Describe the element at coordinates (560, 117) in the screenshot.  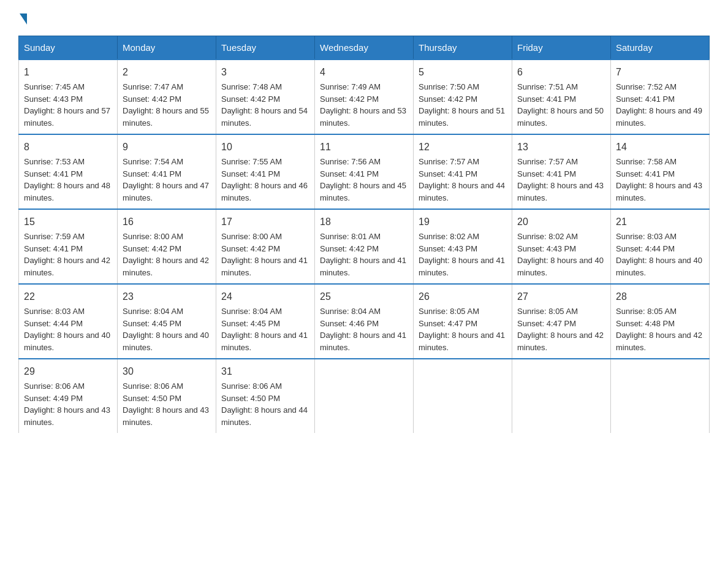
I see `daylight-label: Daylight: 8 hours and 50 minutes.` at that location.